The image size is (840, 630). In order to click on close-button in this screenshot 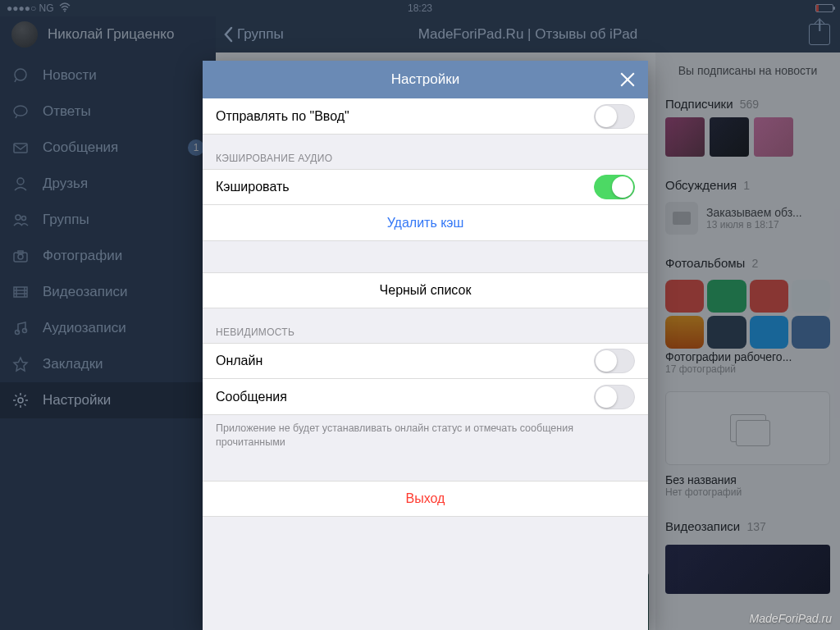, I will do `click(628, 80)`.